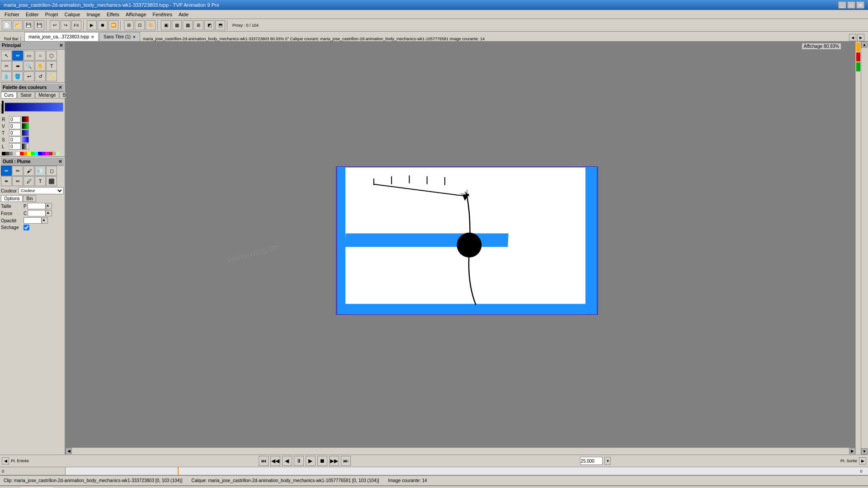  What do you see at coordinates (6, 66) in the screenshot?
I see `tool-scissors: ✂` at bounding box center [6, 66].